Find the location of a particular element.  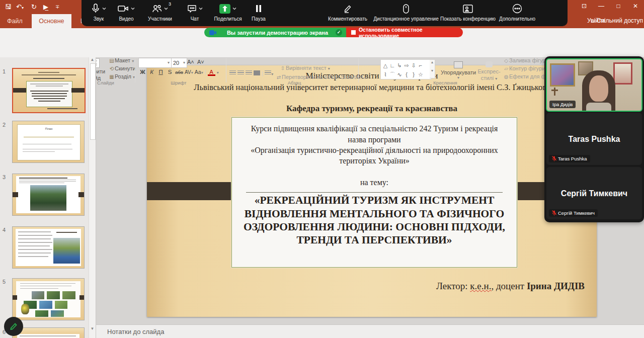

stop-share-button: Остановить совместное использование is located at coordinates (405, 32).